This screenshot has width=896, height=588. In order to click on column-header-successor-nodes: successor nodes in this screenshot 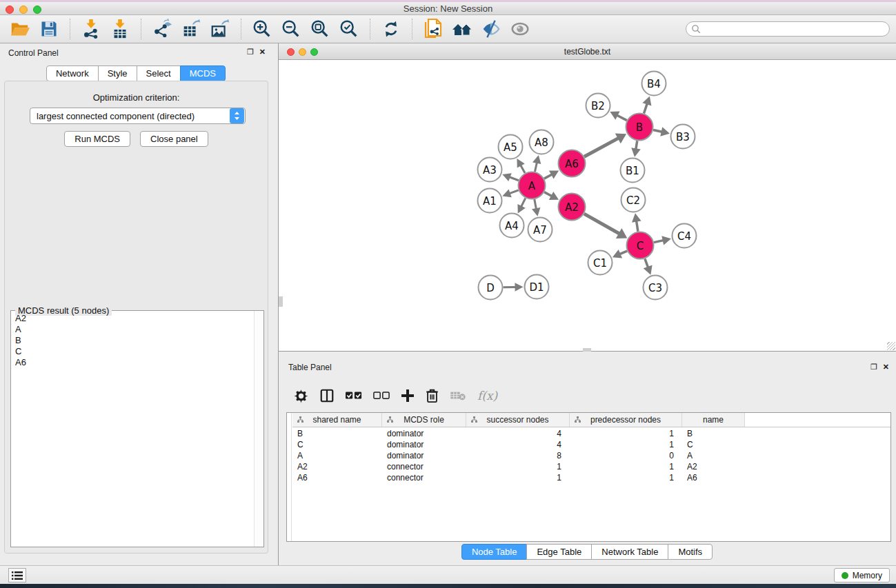, I will do `click(518, 420)`.